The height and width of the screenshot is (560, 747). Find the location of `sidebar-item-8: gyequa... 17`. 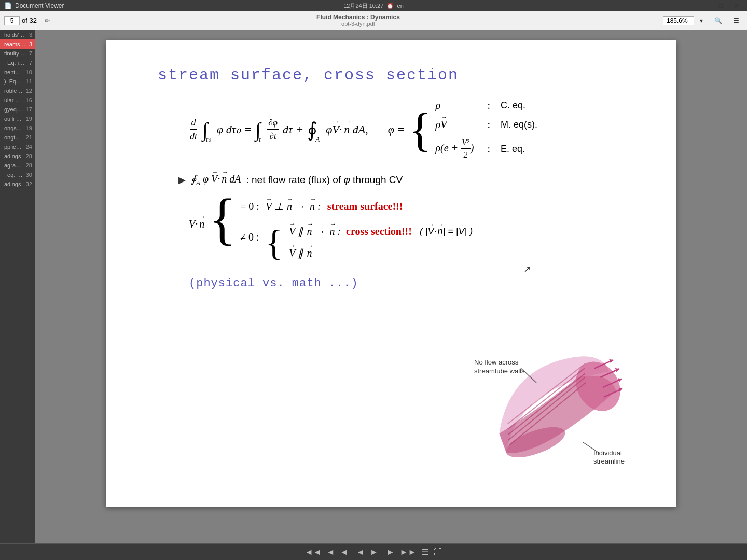

sidebar-item-8: gyequa... 17 is located at coordinates (18, 109).